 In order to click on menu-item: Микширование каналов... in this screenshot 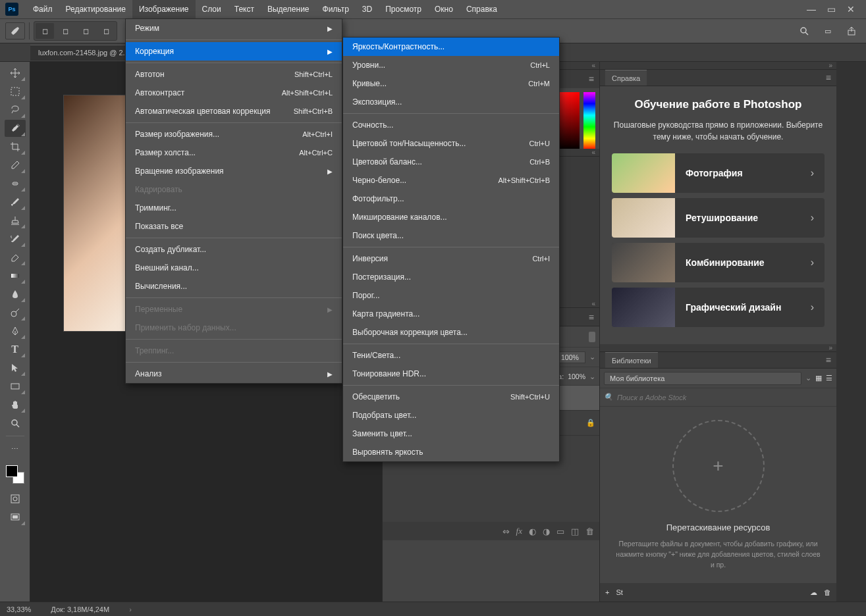, I will do `click(451, 217)`.